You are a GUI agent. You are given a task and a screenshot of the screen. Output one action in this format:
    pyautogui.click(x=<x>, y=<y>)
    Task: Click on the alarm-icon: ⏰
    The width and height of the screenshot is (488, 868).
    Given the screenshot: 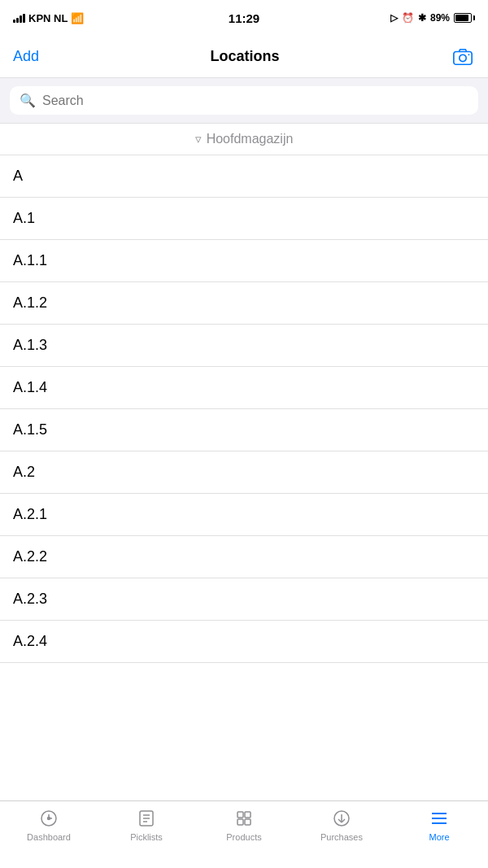 What is the action you would take?
    pyautogui.click(x=408, y=18)
    